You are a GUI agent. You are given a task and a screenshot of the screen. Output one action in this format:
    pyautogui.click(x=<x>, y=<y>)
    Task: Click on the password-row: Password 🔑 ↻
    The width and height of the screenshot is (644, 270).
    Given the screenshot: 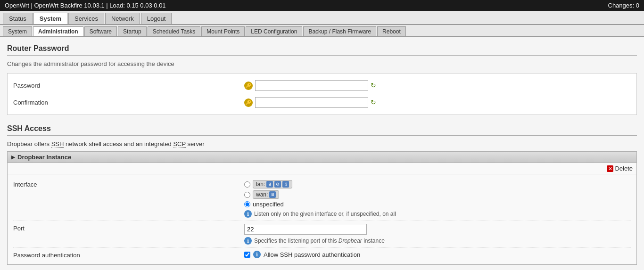 What is the action you would take?
    pyautogui.click(x=322, y=86)
    